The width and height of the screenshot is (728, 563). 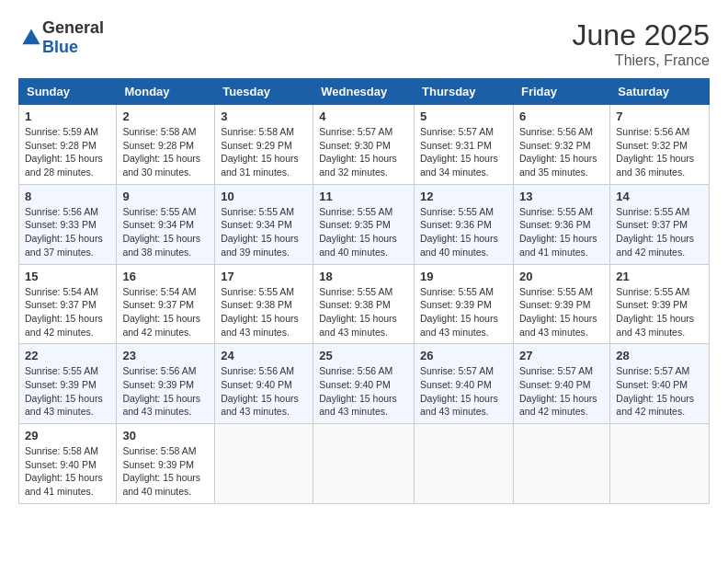 I want to click on day-number: 18, so click(x=364, y=276).